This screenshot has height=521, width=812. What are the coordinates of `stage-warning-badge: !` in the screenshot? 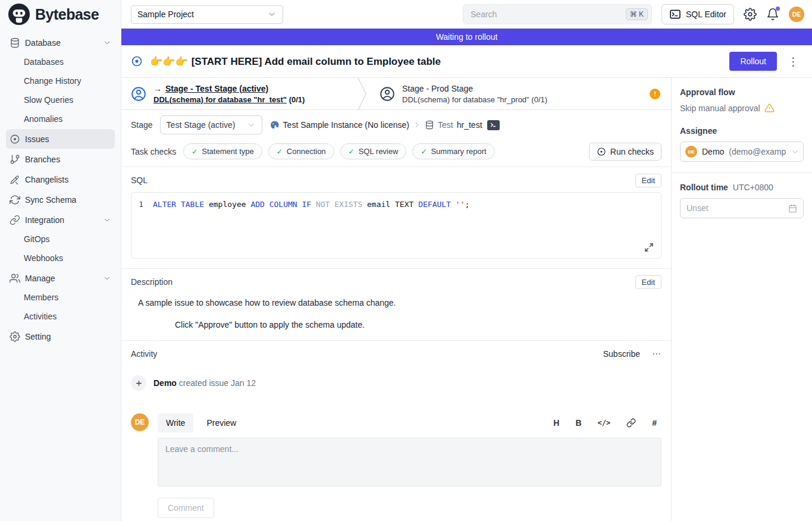 It's located at (655, 94).